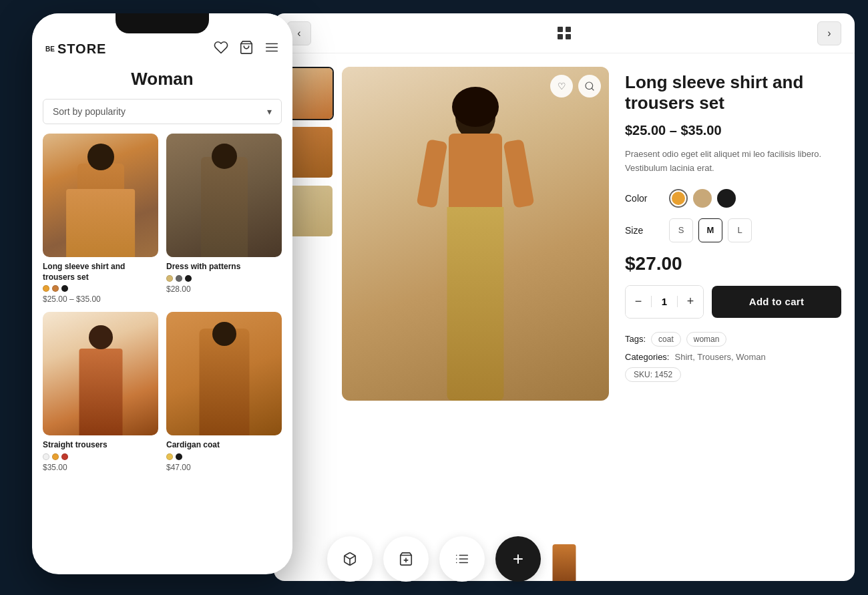  I want to click on wishlist-icon, so click(221, 49).